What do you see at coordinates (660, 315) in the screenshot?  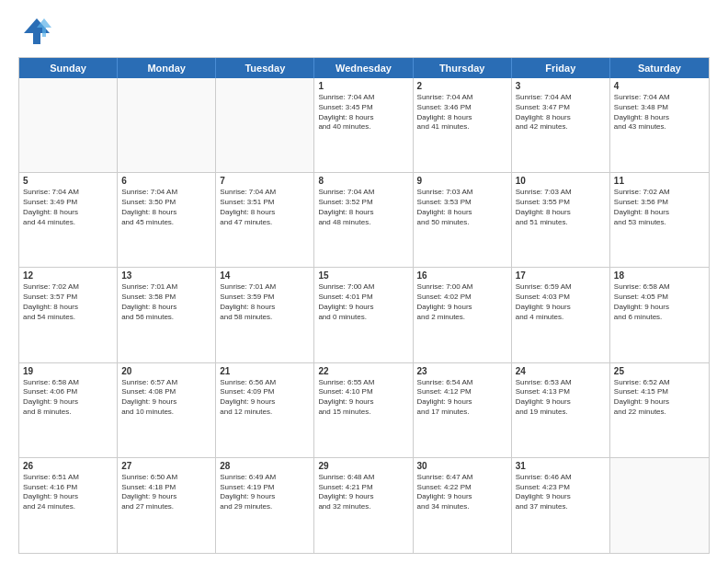 I see `day-cell-18: 18Sunrise: 6:58 AM Sunset: 4:05 PM Dayli…` at bounding box center [660, 315].